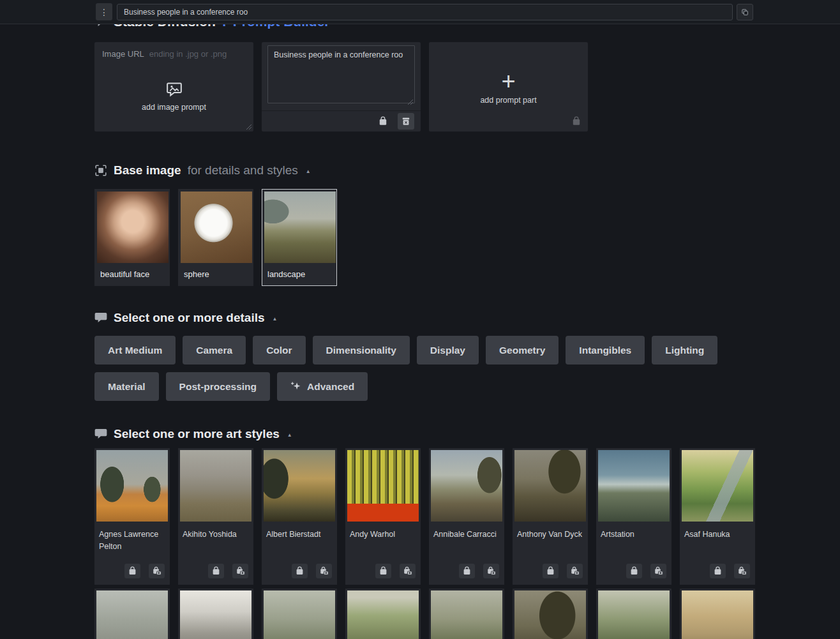 The height and width of the screenshot is (639, 840). What do you see at coordinates (216, 542) in the screenshot?
I see `style-name: Akihito Yoshida` at bounding box center [216, 542].